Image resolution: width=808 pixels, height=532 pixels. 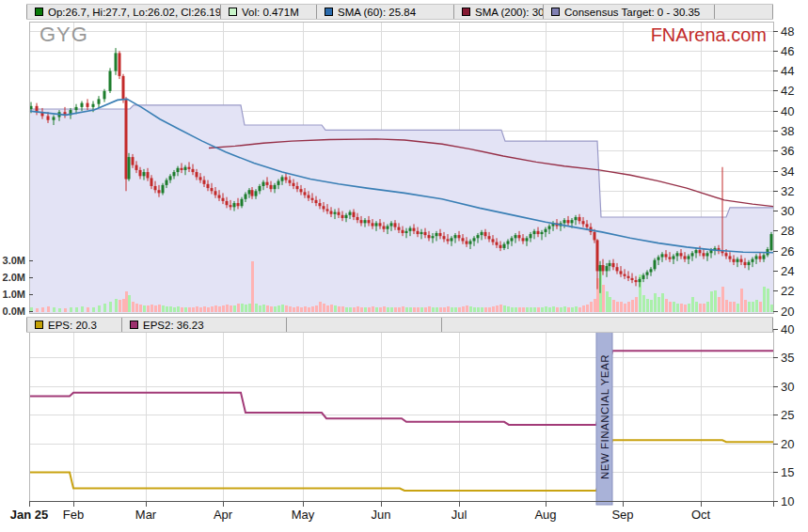 What do you see at coordinates (74, 325) in the screenshot?
I see `legend-item: EPS: 20.3` at bounding box center [74, 325].